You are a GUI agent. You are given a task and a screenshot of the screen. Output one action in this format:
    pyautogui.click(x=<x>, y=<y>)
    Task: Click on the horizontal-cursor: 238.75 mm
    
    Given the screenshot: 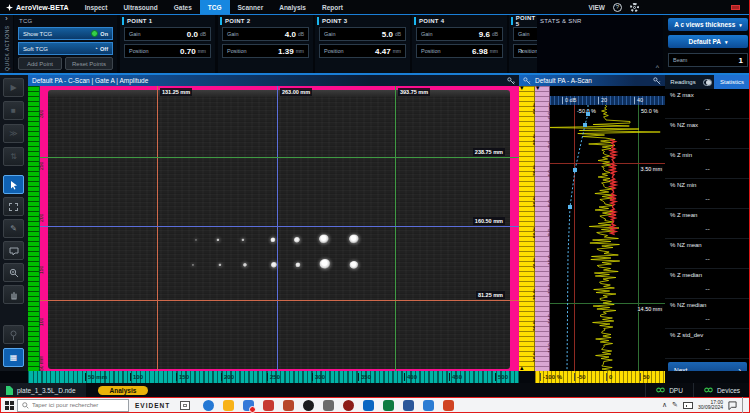 What is the action you would take?
    pyautogui.click(x=280, y=158)
    